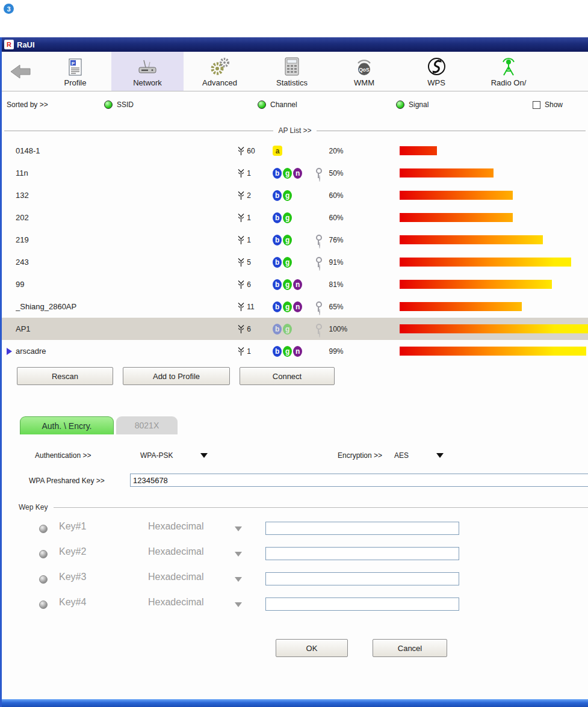  I want to click on toolbar-item-network: Network, so click(147, 71).